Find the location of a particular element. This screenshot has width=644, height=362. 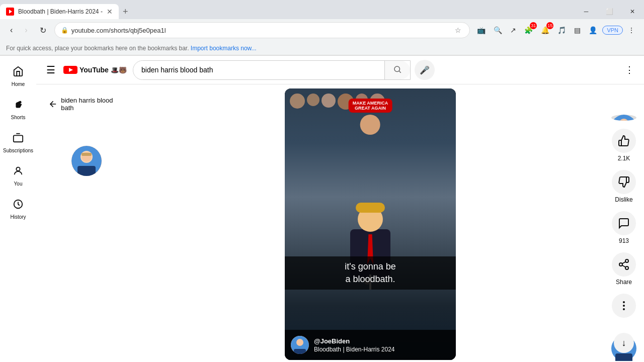

youtube-header: ☰ YouTube 🎩🐻 🎤 is located at coordinates (340, 70).